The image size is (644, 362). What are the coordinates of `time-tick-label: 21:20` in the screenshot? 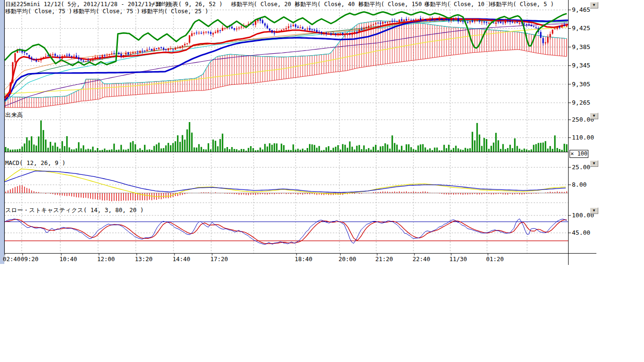 It's located at (384, 259).